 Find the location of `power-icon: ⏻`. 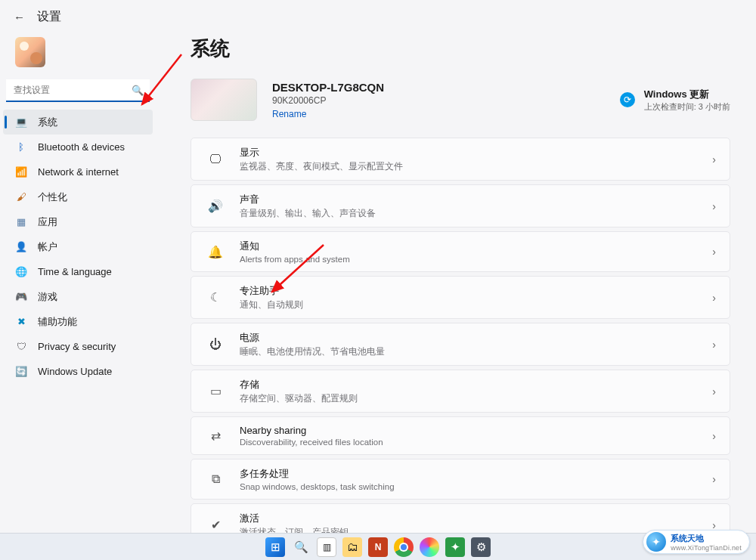

power-icon: ⏻ is located at coordinates (215, 345).